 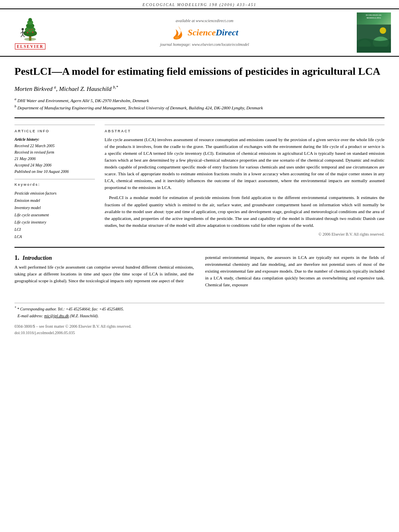 I want to click on history-label: Article history:, so click(x=55, y=140).